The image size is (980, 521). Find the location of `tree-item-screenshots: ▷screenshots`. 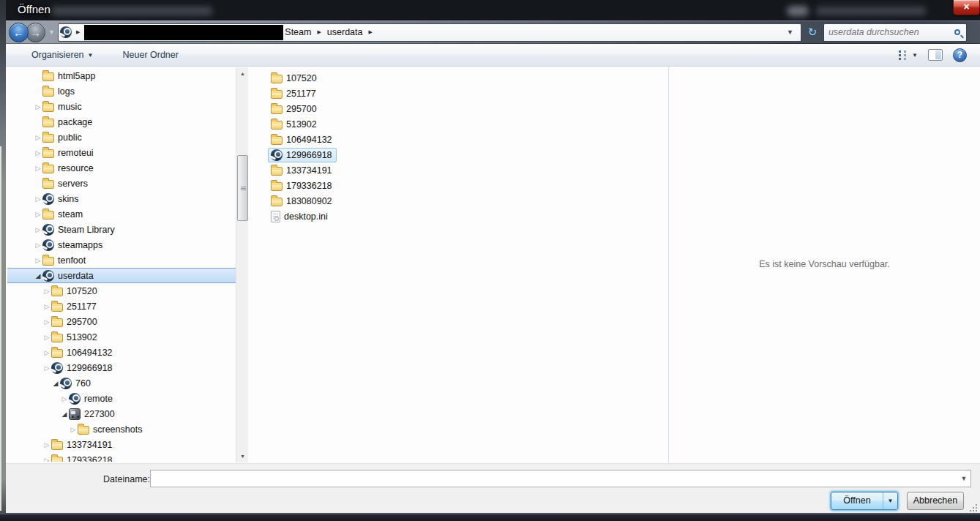

tree-item-screenshots: ▷screenshots is located at coordinates (121, 429).